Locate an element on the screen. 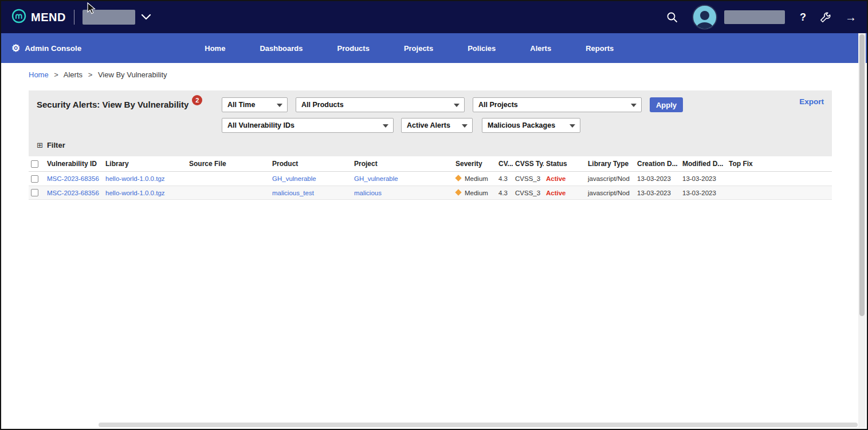 The height and width of the screenshot is (430, 868). nav-item-home: Home is located at coordinates (215, 48).